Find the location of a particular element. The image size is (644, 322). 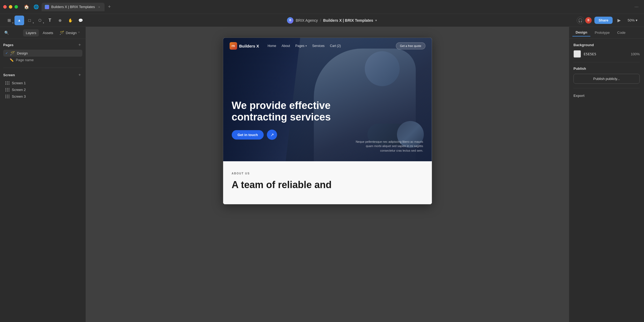

get-in-touch-button: Get in touch is located at coordinates (248, 135).